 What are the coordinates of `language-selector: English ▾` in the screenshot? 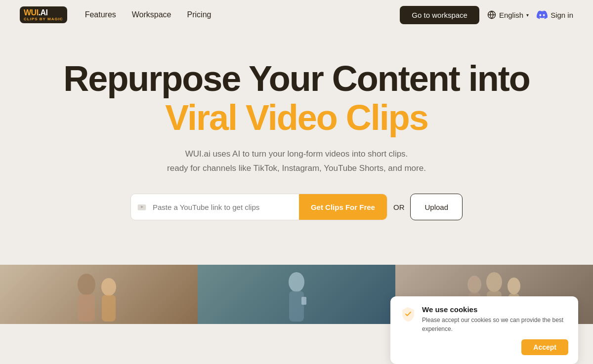 It's located at (508, 15).